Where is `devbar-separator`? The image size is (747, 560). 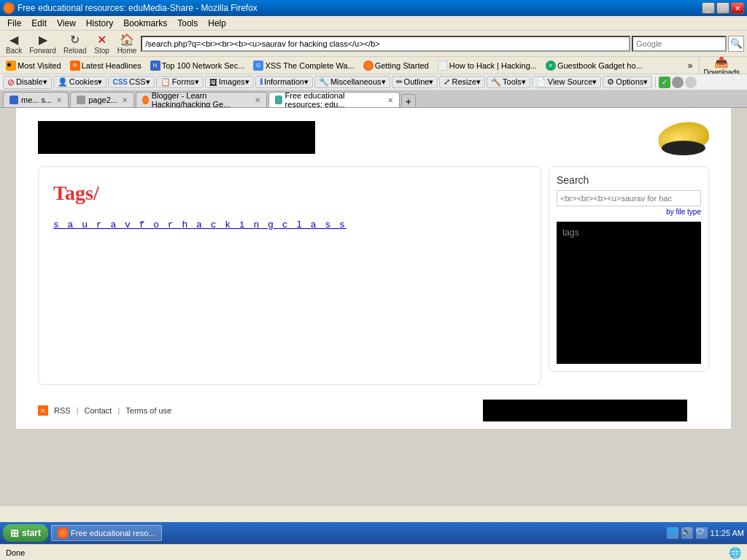 devbar-separator is located at coordinates (655, 82).